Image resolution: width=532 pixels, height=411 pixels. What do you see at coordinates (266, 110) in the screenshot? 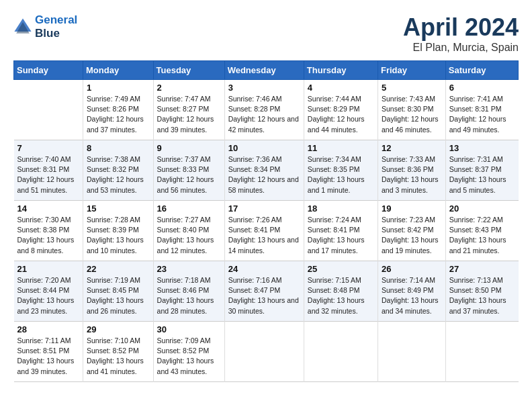
I see `calendar-week-row: 1Sunrise: 7:49 AM Sunset: 8:26 PM Daylig…` at bounding box center [266, 110].